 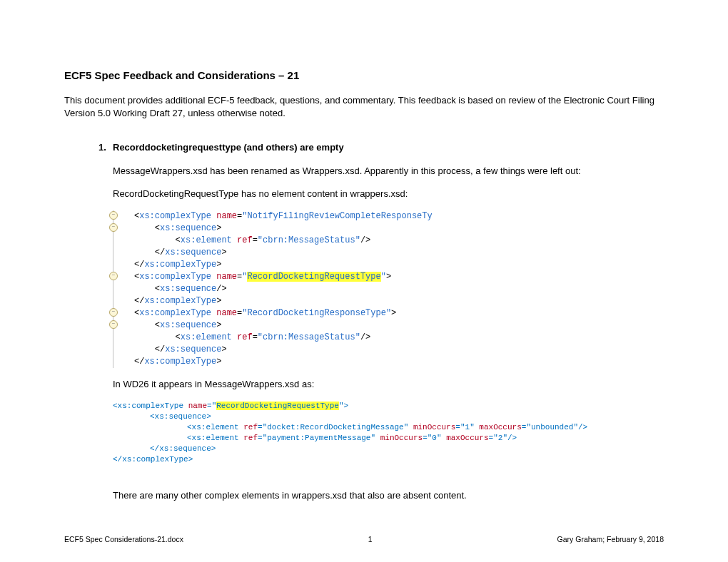 I want to click on xml-snippet-2: <xs:complexType name="RecordDocketingReq…, so click(x=388, y=433).